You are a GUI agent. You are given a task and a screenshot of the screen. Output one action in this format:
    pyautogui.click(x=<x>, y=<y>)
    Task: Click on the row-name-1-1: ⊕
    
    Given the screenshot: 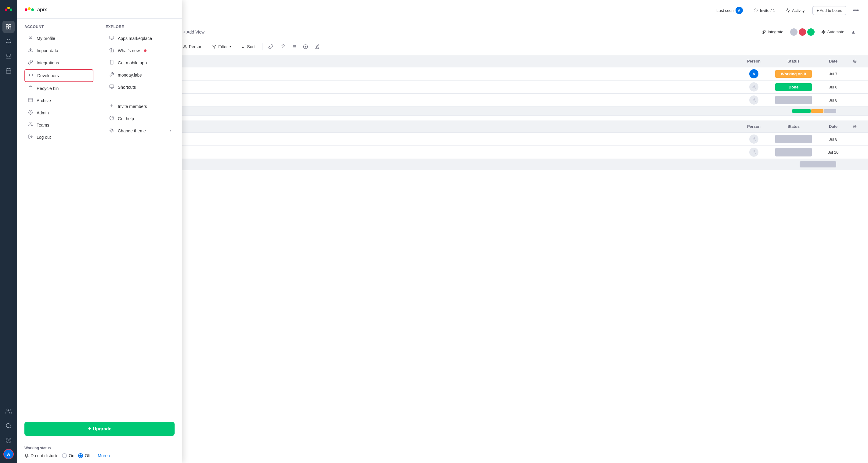 What is the action you would take?
    pyautogui.click(x=430, y=152)
    